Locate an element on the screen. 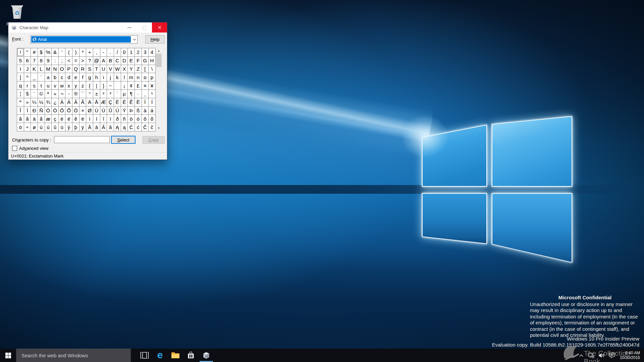 This screenshot has width=644, height=362. char-cell: ì is located at coordinates (90, 119).